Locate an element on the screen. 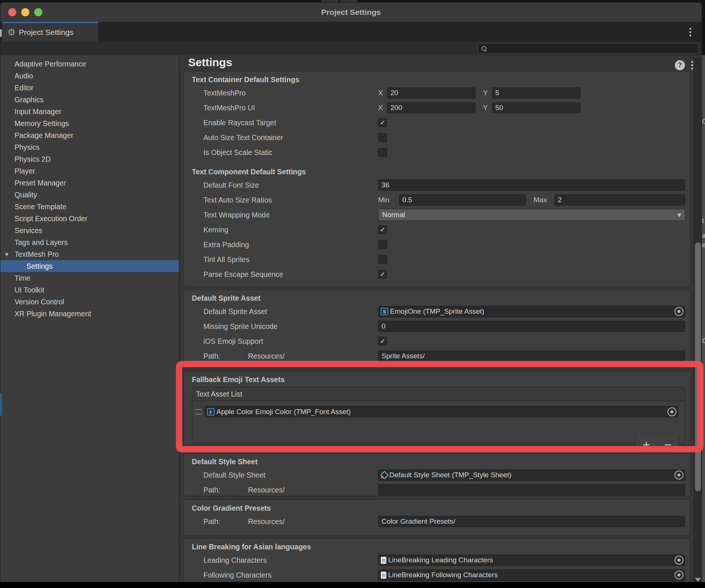  field-label: Default Sprite Asset is located at coordinates (291, 311).